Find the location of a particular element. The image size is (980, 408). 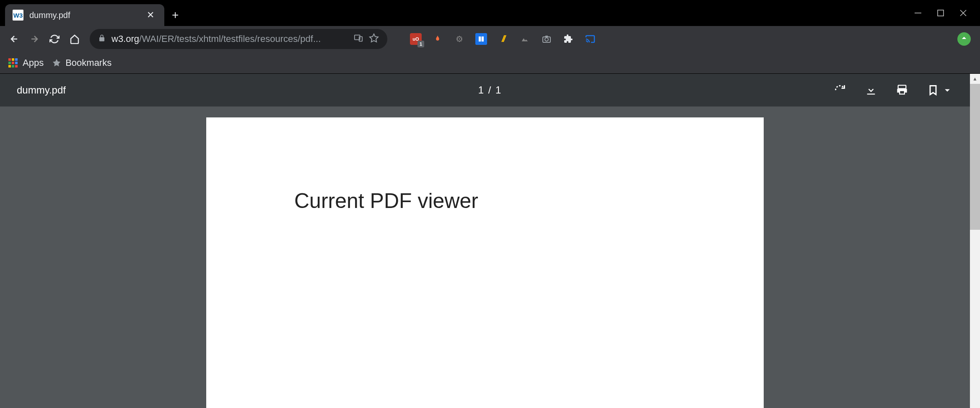

mountain-extension-icon is located at coordinates (525, 39).